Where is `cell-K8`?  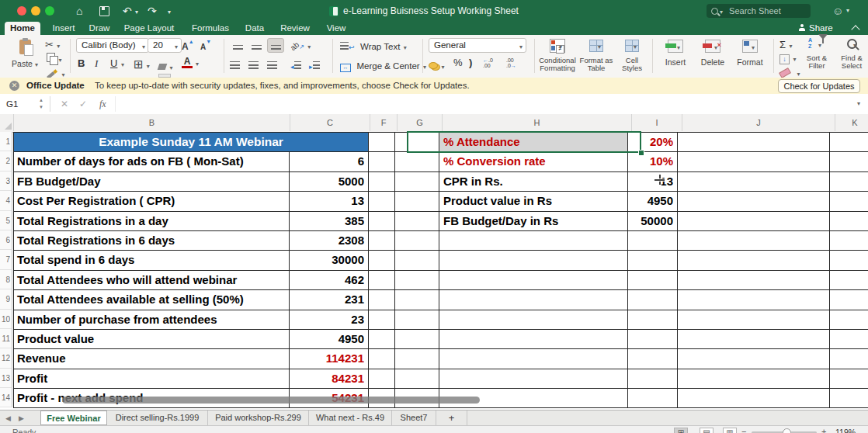 cell-K8 is located at coordinates (849, 281).